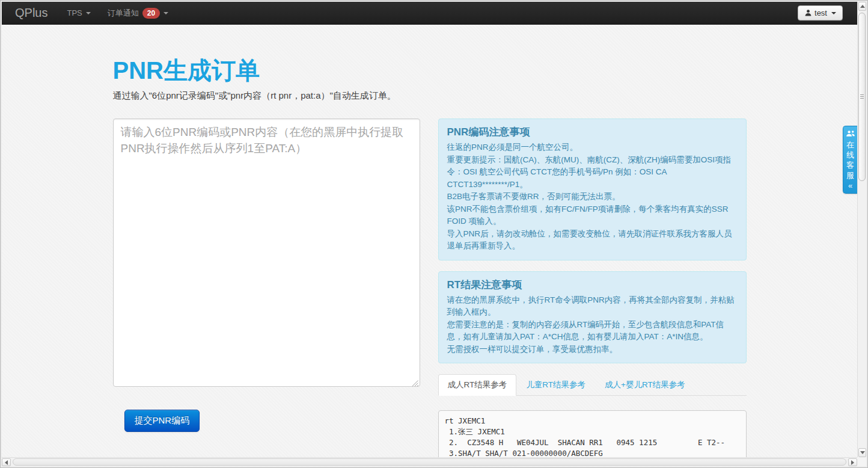 The height and width of the screenshot is (468, 868). What do you see at coordinates (852, 462) in the screenshot?
I see `scroll-right-button` at bounding box center [852, 462].